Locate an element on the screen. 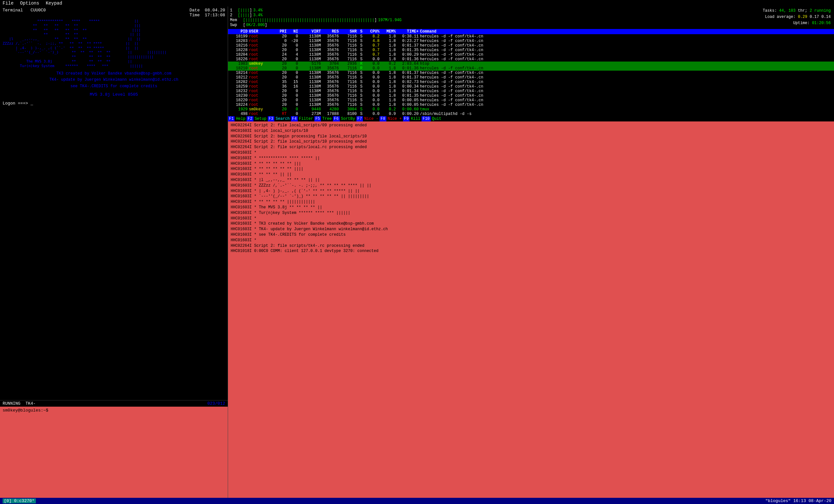  cpu2-meter: 2 [|||| ] 3.4% is located at coordinates (380, 16).